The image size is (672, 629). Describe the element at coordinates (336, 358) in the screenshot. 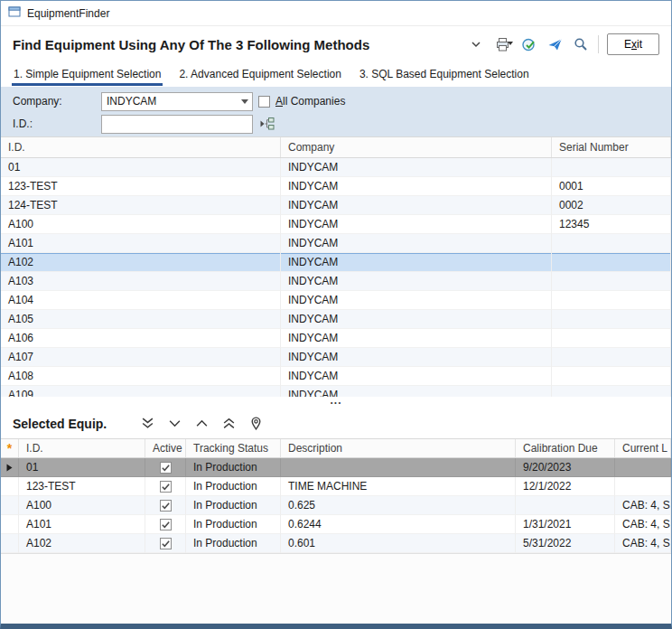

I see `equipment-row-A107: A107INDYCAM` at that location.